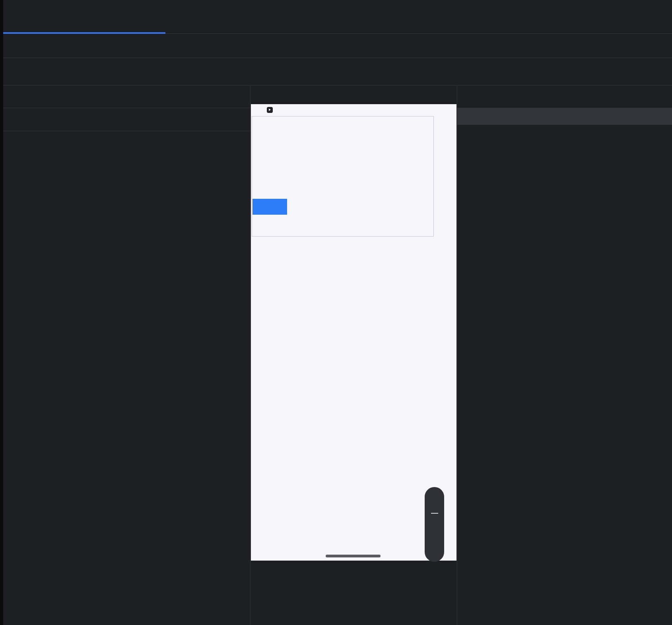 Image resolution: width=672 pixels, height=625 pixels. Describe the element at coordinates (353, 556) in the screenshot. I see `gesture-navigation-bar` at that location.